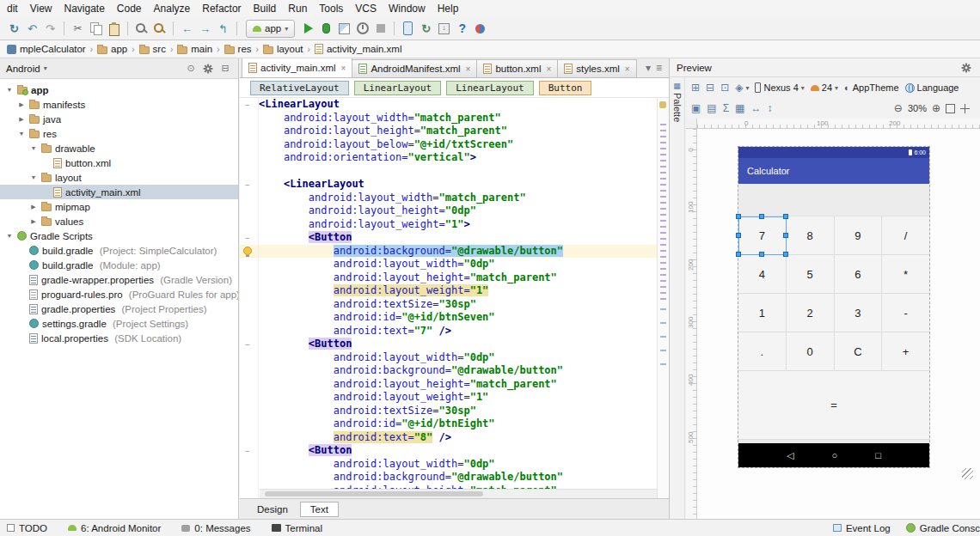 The image size is (980, 536). I want to click on editor-mode-tab-design: Design, so click(273, 509).